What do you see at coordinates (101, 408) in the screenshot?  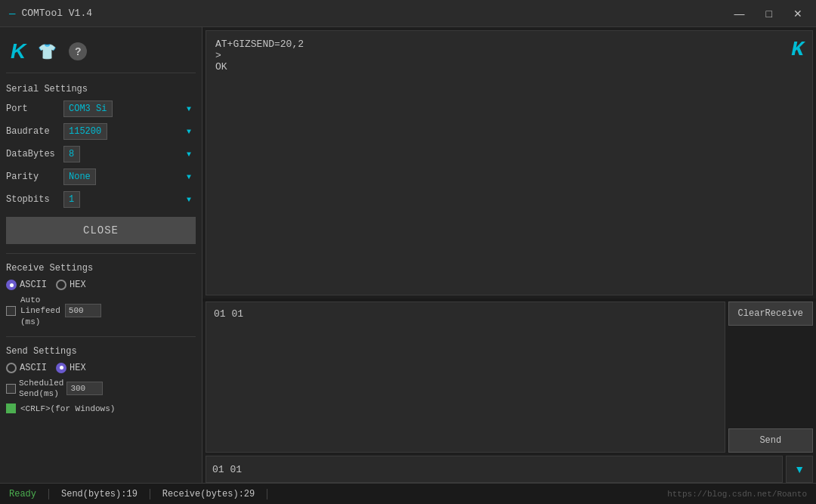 I see `crlf-row: <CRLF>(for Windows)` at bounding box center [101, 408].